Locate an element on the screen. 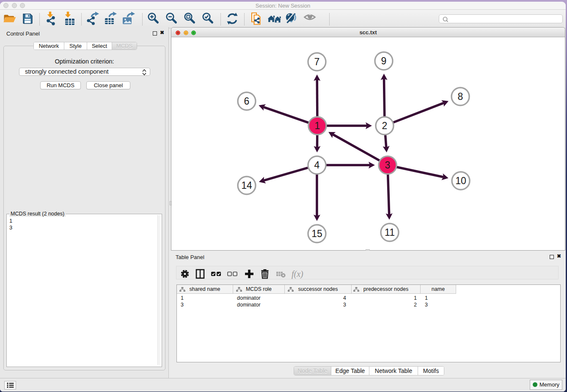 Image resolution: width=567 pixels, height=392 pixels. svg-text: 7 is located at coordinates (317, 62).